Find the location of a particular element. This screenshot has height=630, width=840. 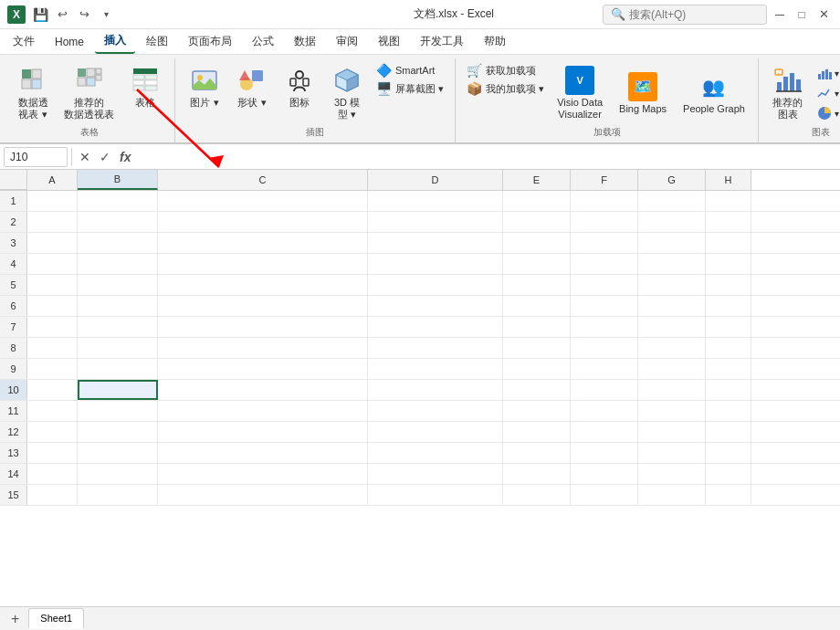

cell-H10 is located at coordinates (729, 390).